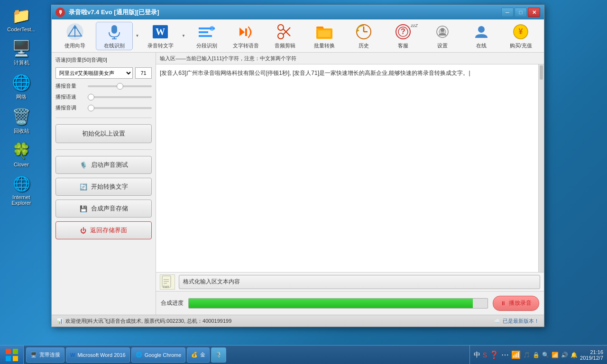 This screenshot has width=607, height=364. What do you see at coordinates (521, 36) in the screenshot?
I see `toolbar-buy-button: ¥ 购买/充值` at bounding box center [521, 36].